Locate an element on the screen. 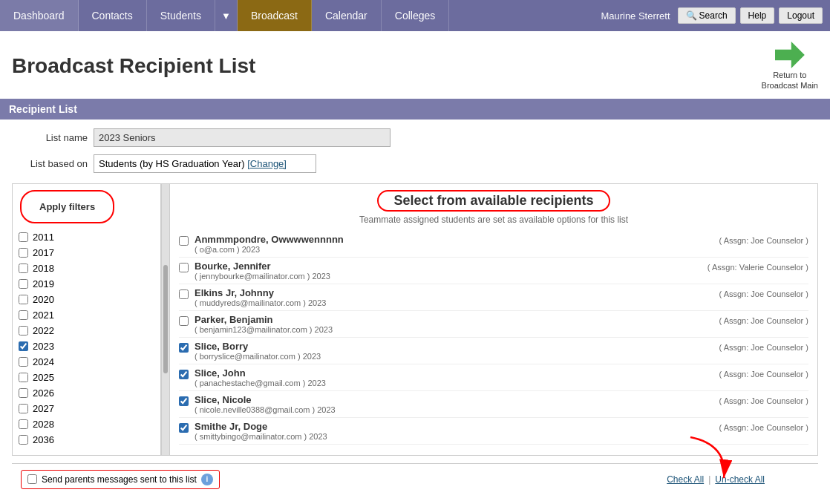  check-uncheck-area: Check All | Un-check All is located at coordinates (738, 480).